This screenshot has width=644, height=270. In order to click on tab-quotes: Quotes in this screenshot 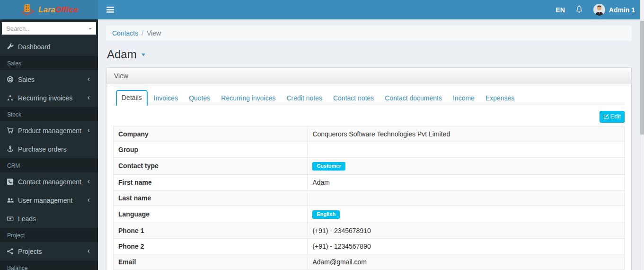, I will do `click(200, 98)`.